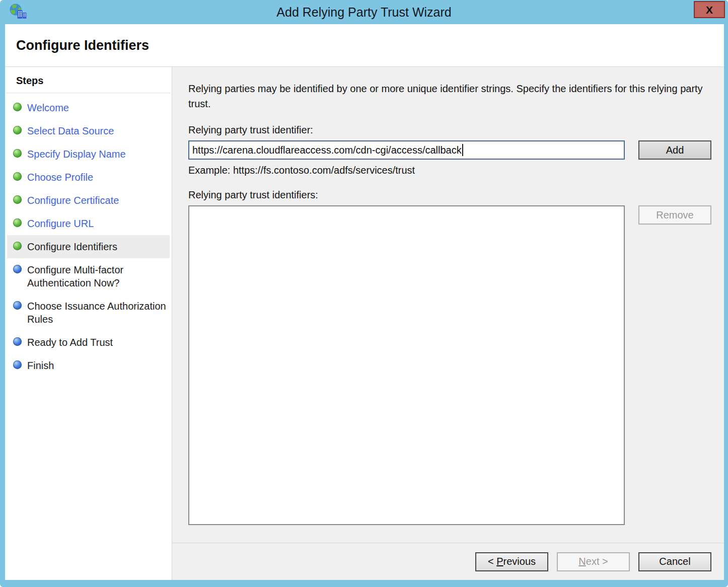 Image resolution: width=728 pixels, height=587 pixels. I want to click on sidebar-step-welcome: Welcome, so click(89, 108).